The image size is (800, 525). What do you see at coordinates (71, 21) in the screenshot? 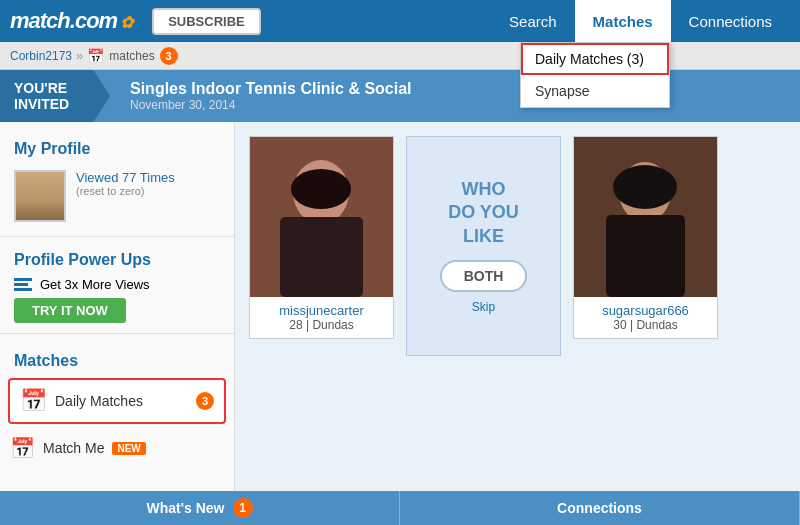
I see `logo: match.com✿` at bounding box center [71, 21].